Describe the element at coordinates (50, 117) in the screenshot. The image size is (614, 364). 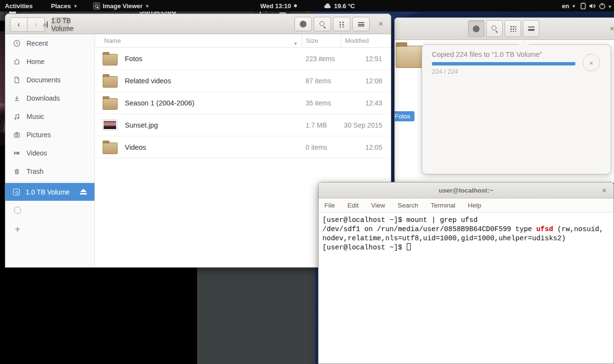
I see `sidebar-item-music: Music` at that location.